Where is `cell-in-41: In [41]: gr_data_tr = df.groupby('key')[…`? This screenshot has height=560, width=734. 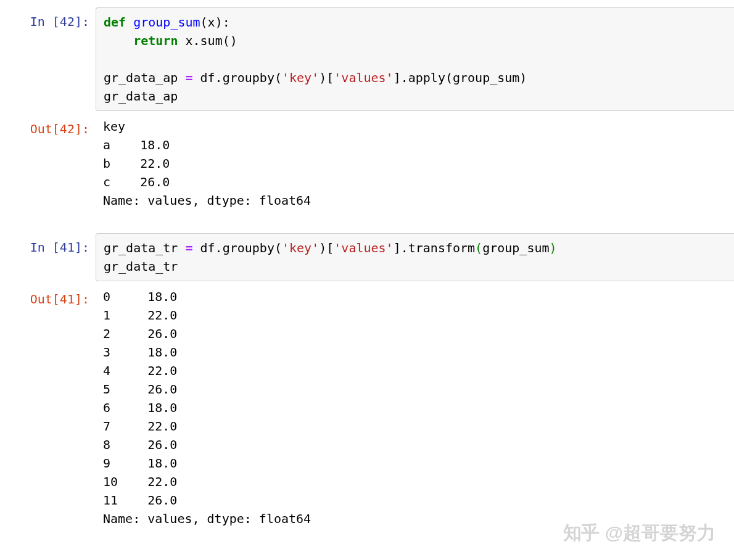
cell-in-41: In [41]: gr_data_tr = df.groupby('key')[… is located at coordinates (367, 257).